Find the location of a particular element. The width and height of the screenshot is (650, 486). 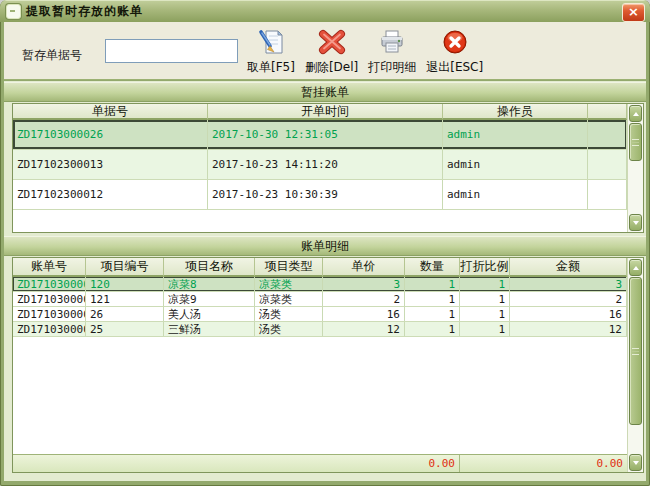

column-header: 开单时间 is located at coordinates (326, 112).